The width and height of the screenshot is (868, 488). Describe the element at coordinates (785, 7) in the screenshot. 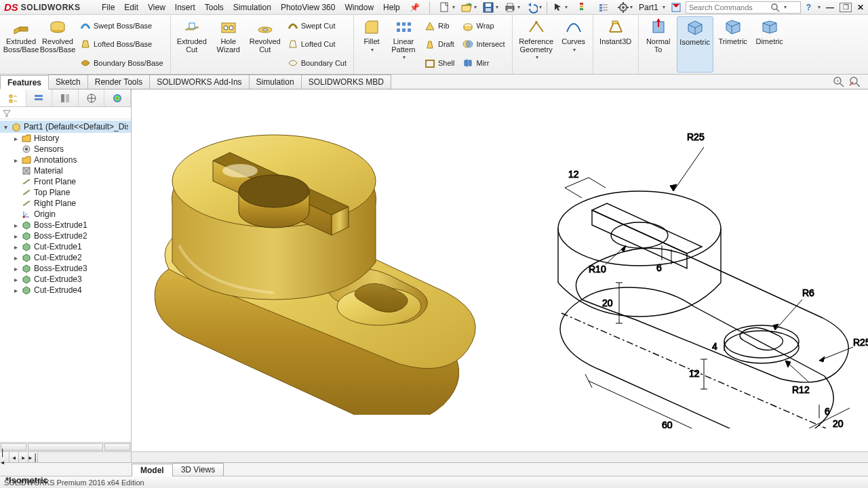

I see `search-dropdown-icon: ▾` at that location.